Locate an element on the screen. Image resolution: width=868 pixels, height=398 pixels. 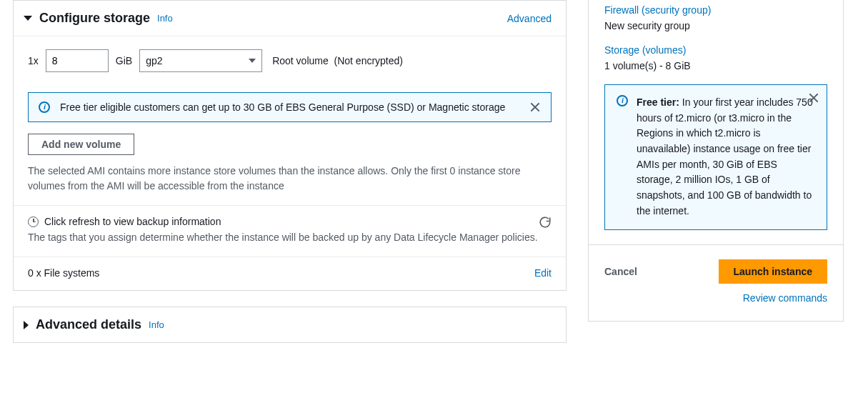
free-tier-summary-text: Free tier: In your first year includes 7… is located at coordinates (726, 157).